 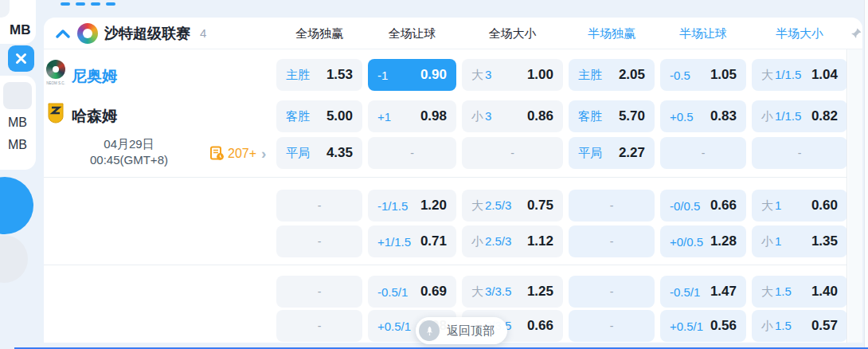 I want to click on odds-cell: -0.51.05, so click(x=703, y=75).